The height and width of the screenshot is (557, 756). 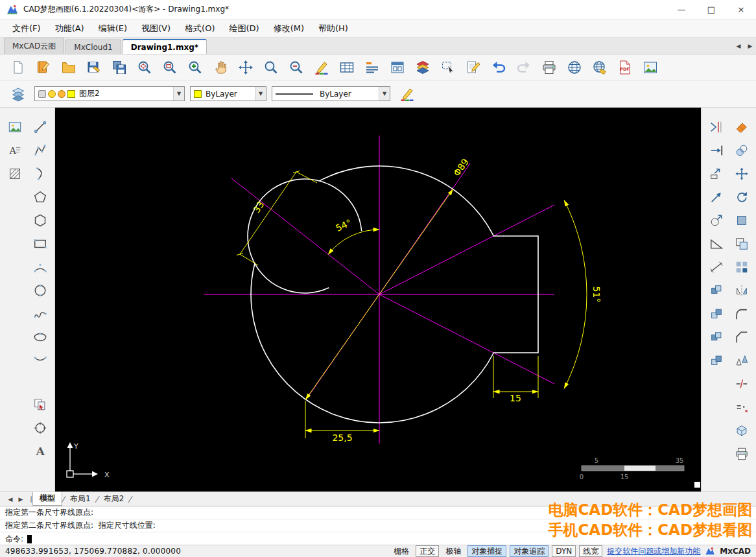 I want to click on zoom-previous-button, so click(x=144, y=67).